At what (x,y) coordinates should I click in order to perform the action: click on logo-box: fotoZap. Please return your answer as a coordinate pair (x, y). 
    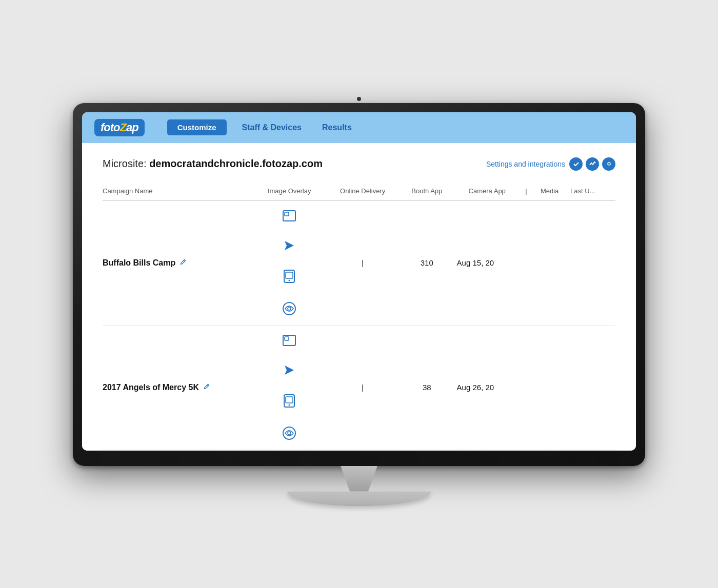
    Looking at the image, I should click on (119, 128).